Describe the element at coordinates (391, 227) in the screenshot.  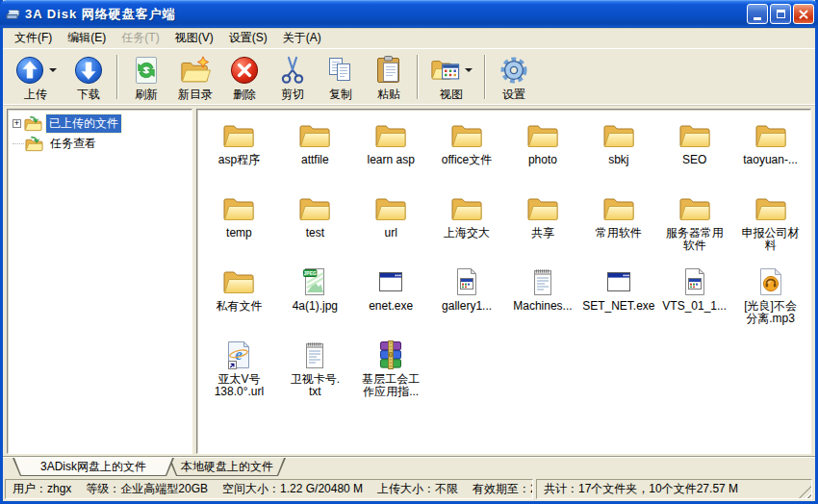
I see `file-item-folder: url` at that location.